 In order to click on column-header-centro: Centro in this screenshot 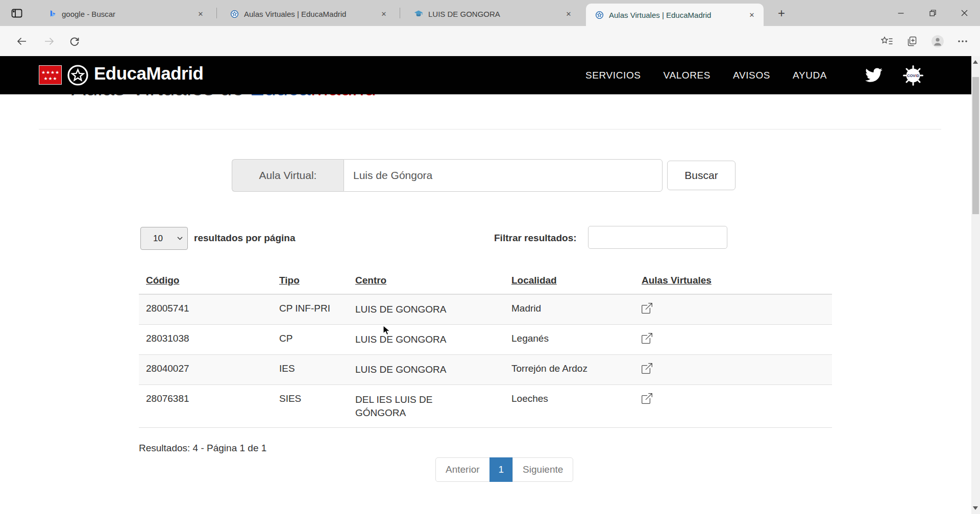, I will do `click(426, 281)`.